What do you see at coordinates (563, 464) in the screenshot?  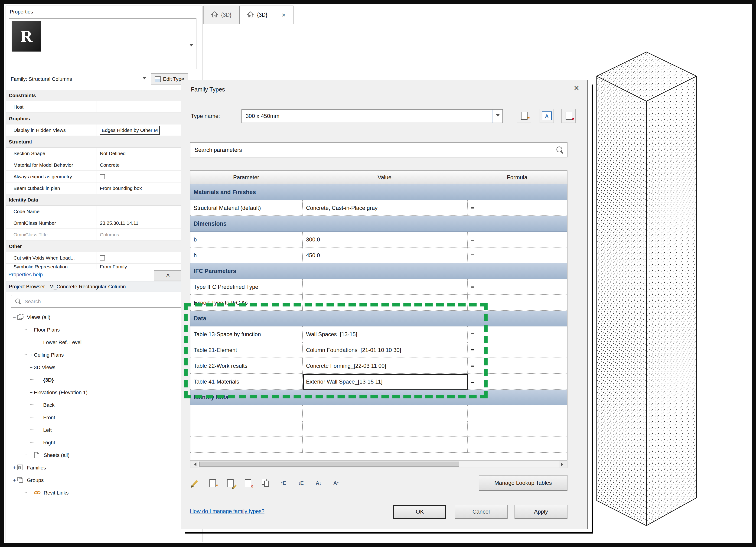 I see `scroll-right-arrow` at bounding box center [563, 464].